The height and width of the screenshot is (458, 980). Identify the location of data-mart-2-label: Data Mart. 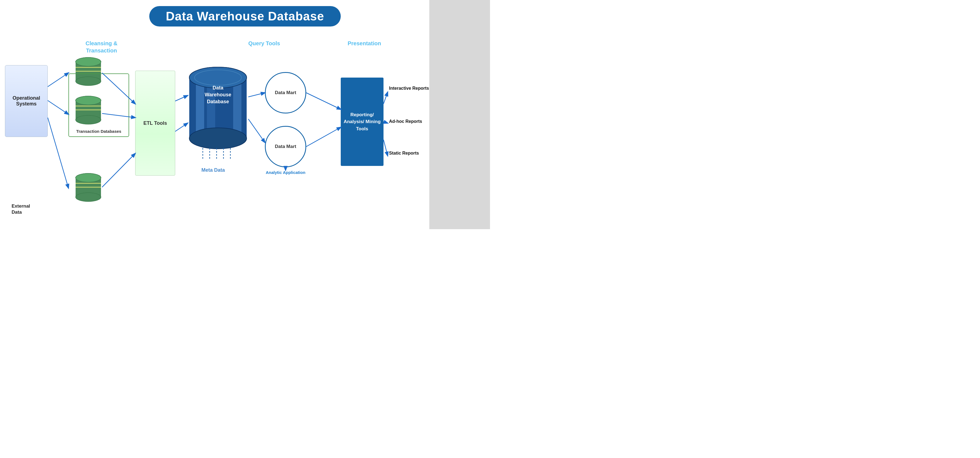
(285, 147).